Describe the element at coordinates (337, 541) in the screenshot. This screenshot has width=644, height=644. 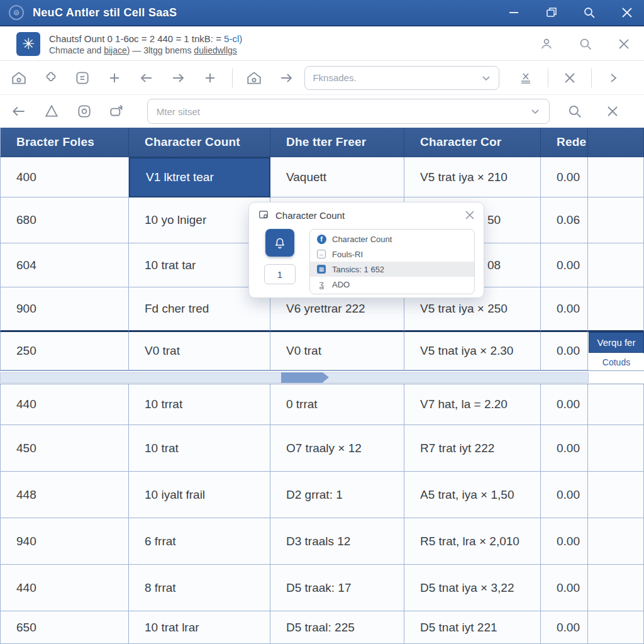
I see `table-cell: D3 traals 12` at that location.